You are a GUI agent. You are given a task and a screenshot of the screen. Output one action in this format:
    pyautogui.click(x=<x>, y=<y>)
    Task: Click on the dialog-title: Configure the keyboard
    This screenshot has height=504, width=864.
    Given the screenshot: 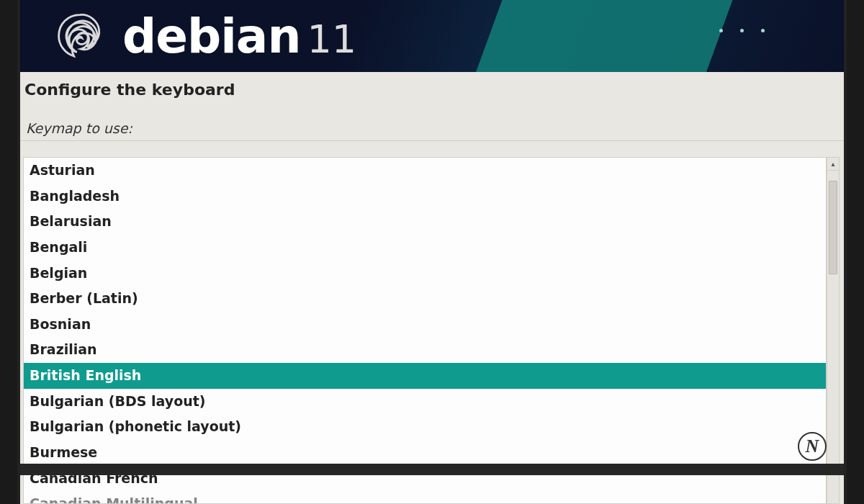 What is the action you would take?
    pyautogui.click(x=432, y=94)
    